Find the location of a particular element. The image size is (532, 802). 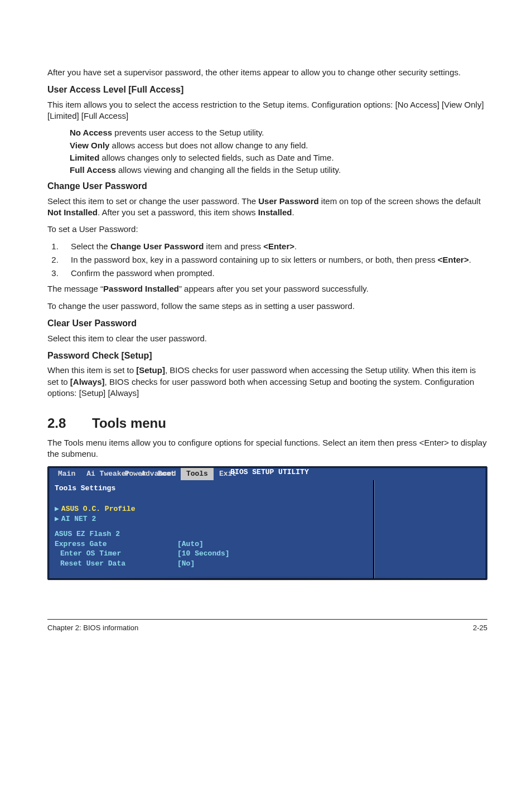

ual-fullaccess: Full Access allows viewing and changing … is located at coordinates (279, 170).